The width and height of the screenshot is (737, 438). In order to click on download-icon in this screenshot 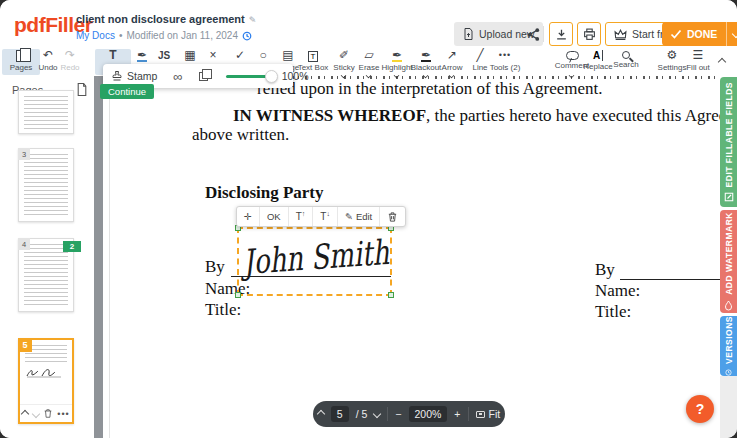, I will do `click(562, 34)`.